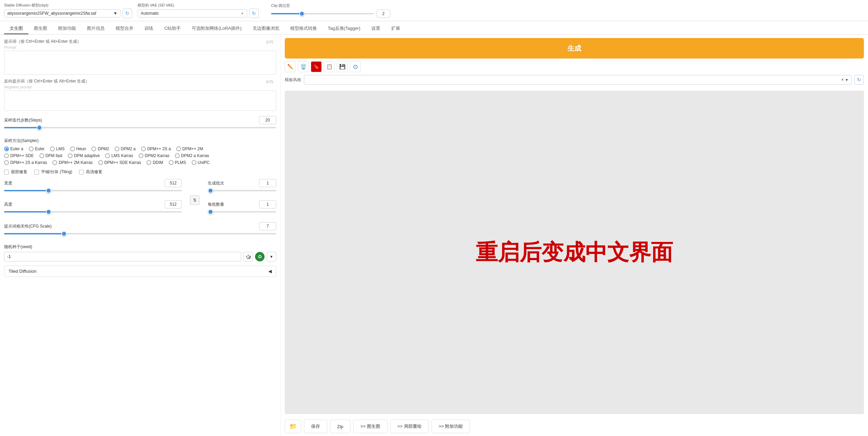 Image resolution: width=868 pixels, height=436 pixels. Describe the element at coordinates (19, 156) in the screenshot. I see `sampler-dpmpp-sde: DPM++ SDE` at that location.